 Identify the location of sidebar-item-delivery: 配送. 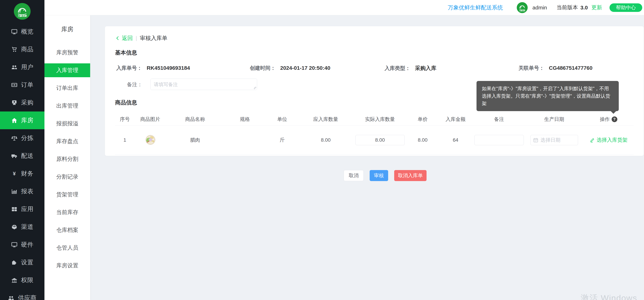
(22, 156).